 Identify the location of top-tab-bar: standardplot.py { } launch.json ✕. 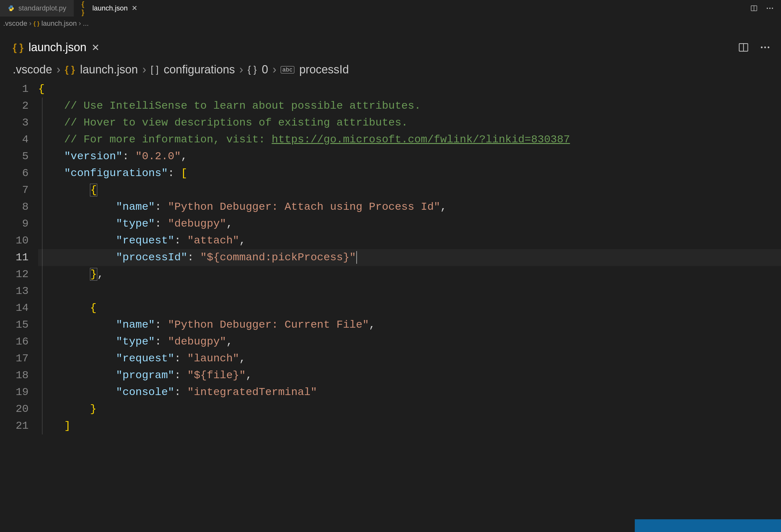
(390, 8).